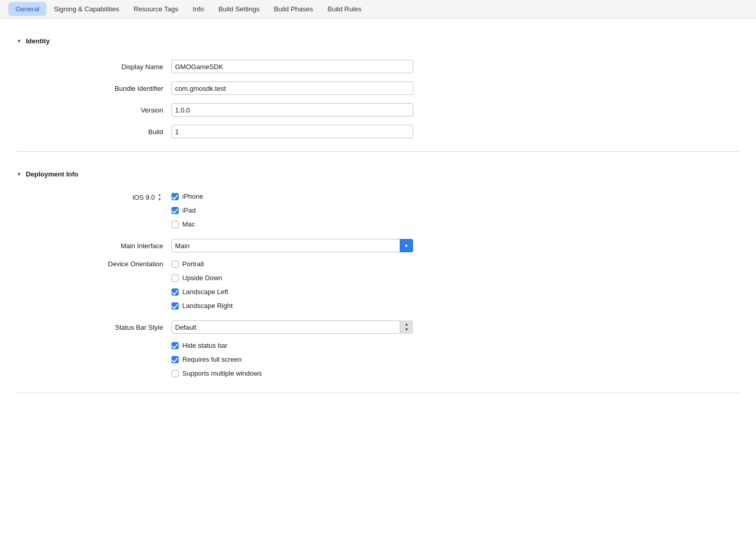 Image resolution: width=756 pixels, height=549 pixels. What do you see at coordinates (175, 346) in the screenshot?
I see `hide-status-bar-checkbox` at bounding box center [175, 346].